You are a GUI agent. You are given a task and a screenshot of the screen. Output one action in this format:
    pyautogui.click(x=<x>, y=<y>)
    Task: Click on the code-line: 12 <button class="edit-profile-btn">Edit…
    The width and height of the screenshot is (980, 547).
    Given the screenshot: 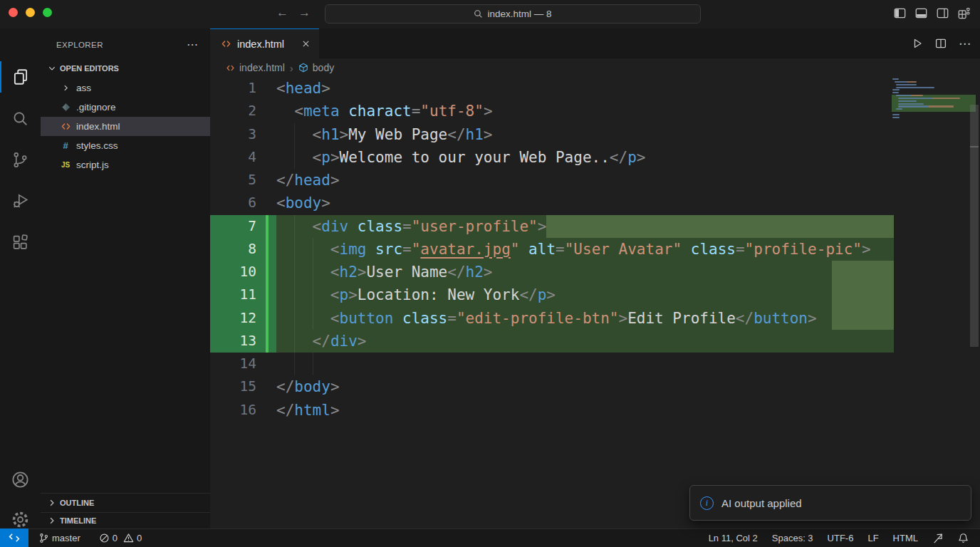 What is the action you would take?
    pyautogui.click(x=595, y=318)
    